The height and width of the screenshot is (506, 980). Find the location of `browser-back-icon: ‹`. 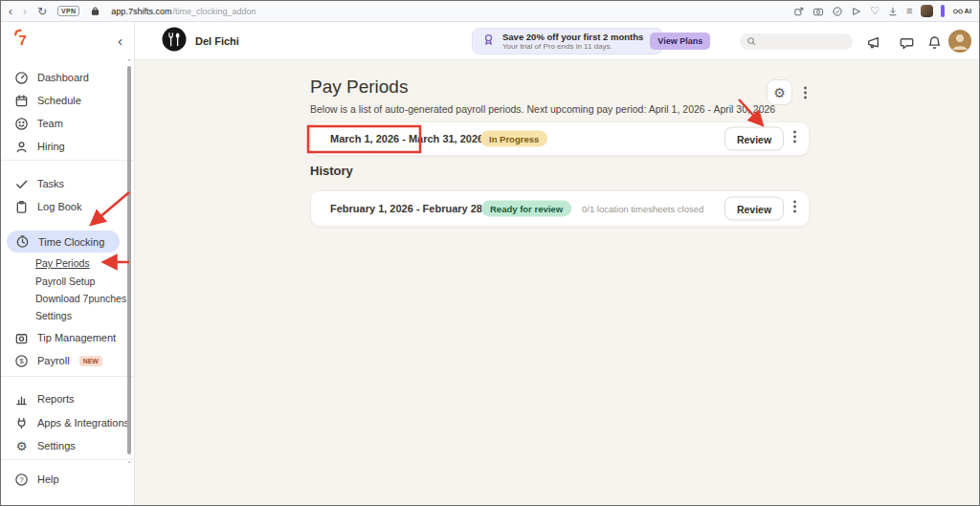

browser-back-icon: ‹ is located at coordinates (11, 11).